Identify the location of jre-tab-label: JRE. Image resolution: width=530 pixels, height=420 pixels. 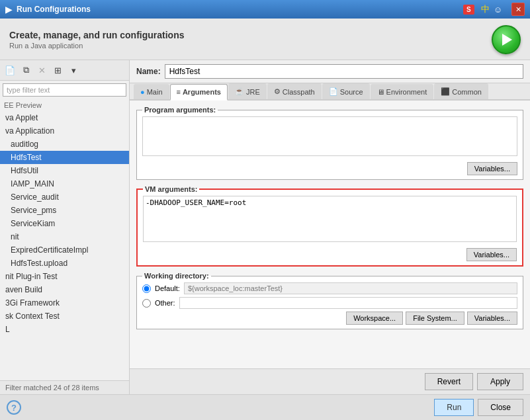
(253, 92).